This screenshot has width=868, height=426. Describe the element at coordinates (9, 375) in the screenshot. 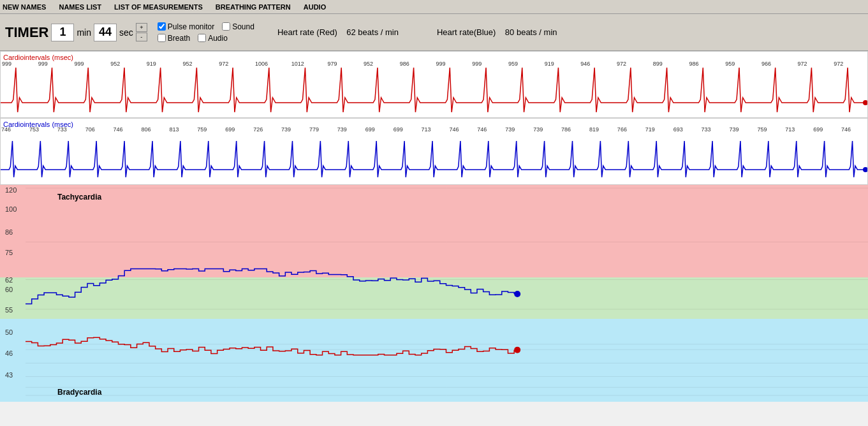

I see `y-label-43: 43` at that location.